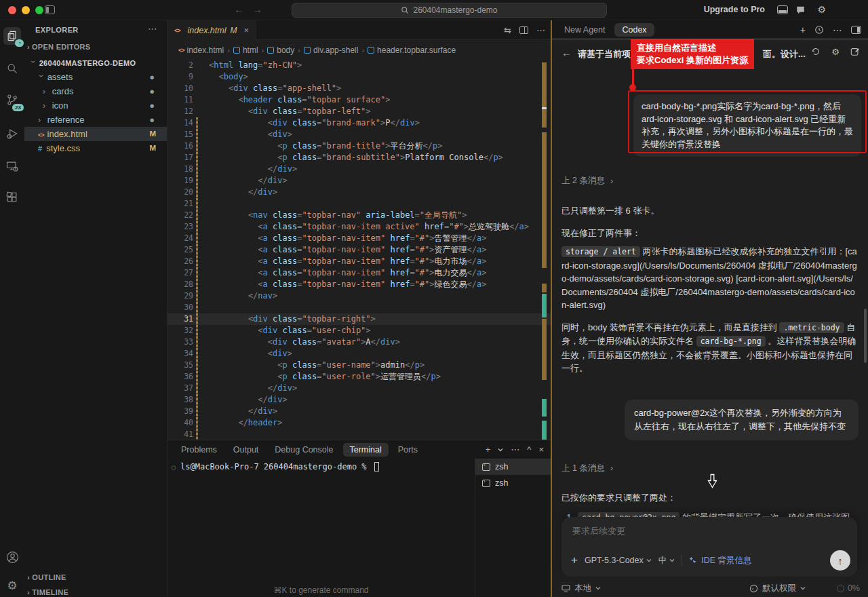  I want to click on send-button: ↑, so click(840, 560).